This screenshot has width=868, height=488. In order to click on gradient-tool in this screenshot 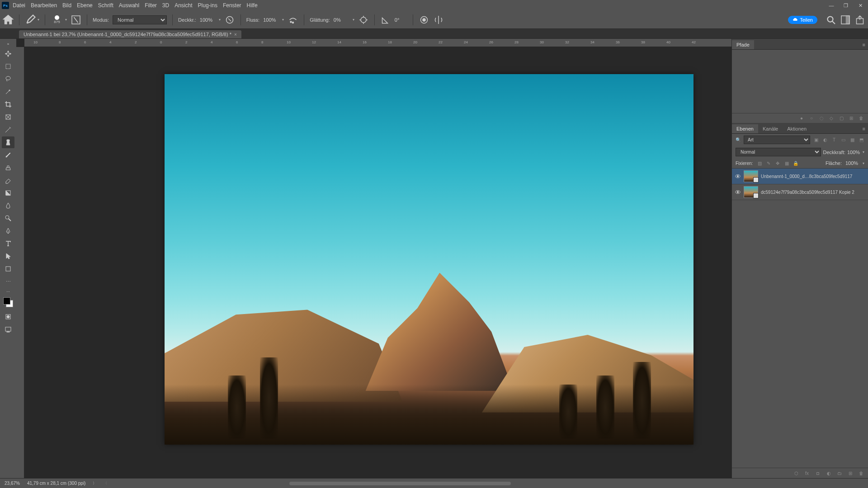, I will do `click(8, 193)`.